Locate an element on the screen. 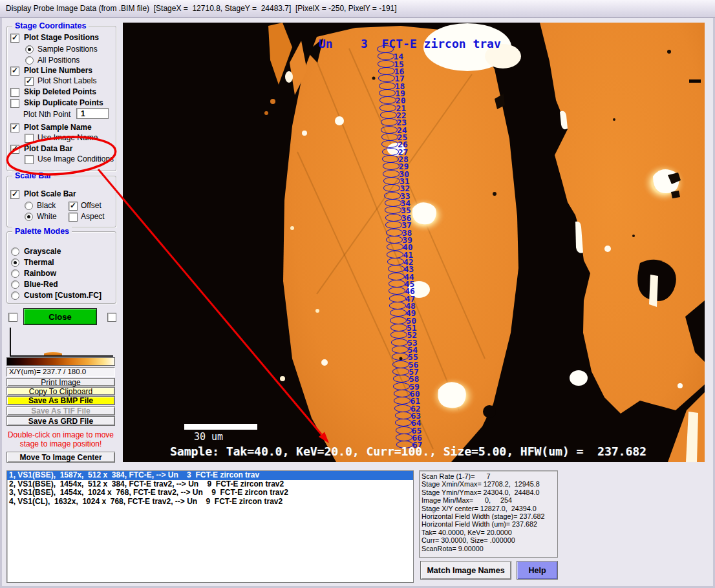 The height and width of the screenshot is (588, 715). stage-coordinates-label: Stage Coordinates is located at coordinates (50, 26).